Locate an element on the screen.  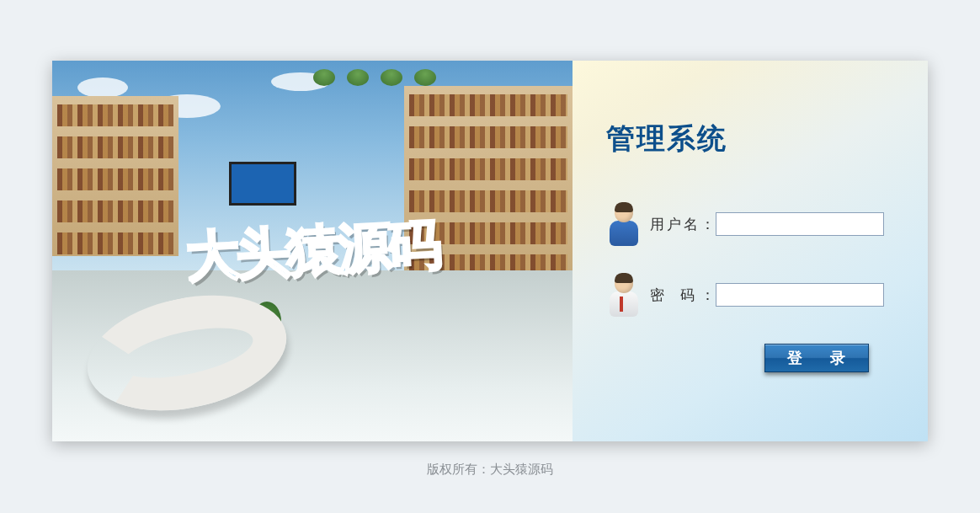
username-row: 用户名： is located at coordinates (750, 224).